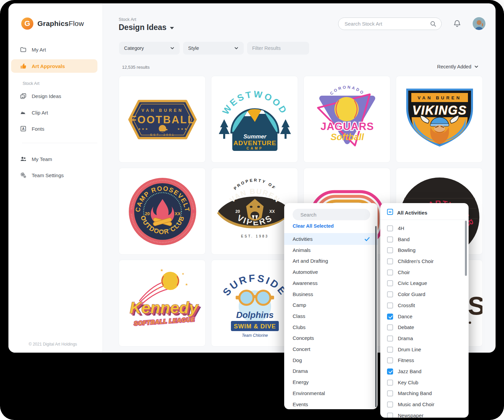 The height and width of the screenshot is (420, 504). What do you see at coordinates (238, 212) in the screenshot?
I see `svg-text: 20` at bounding box center [238, 212].